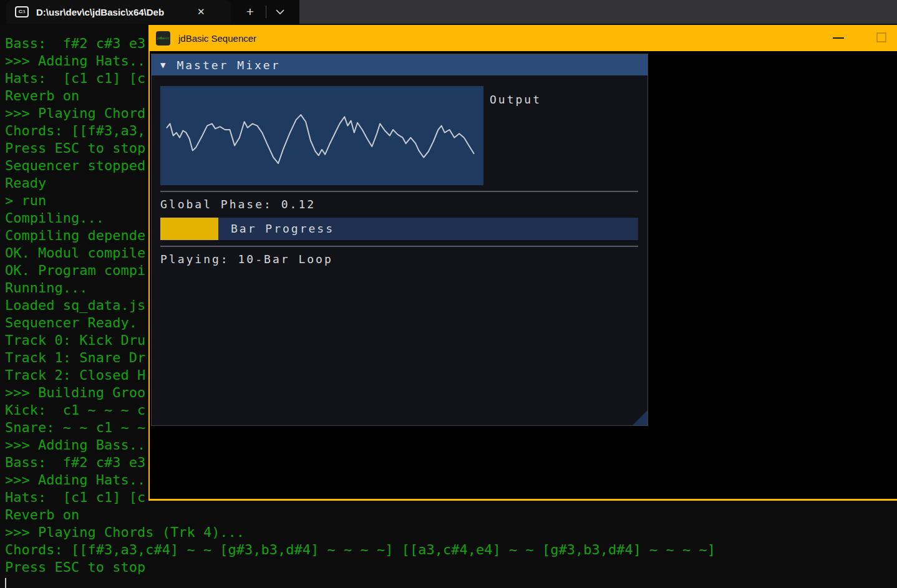 The image size is (897, 588). What do you see at coordinates (6, 583) in the screenshot?
I see `terminal-cursor` at bounding box center [6, 583].